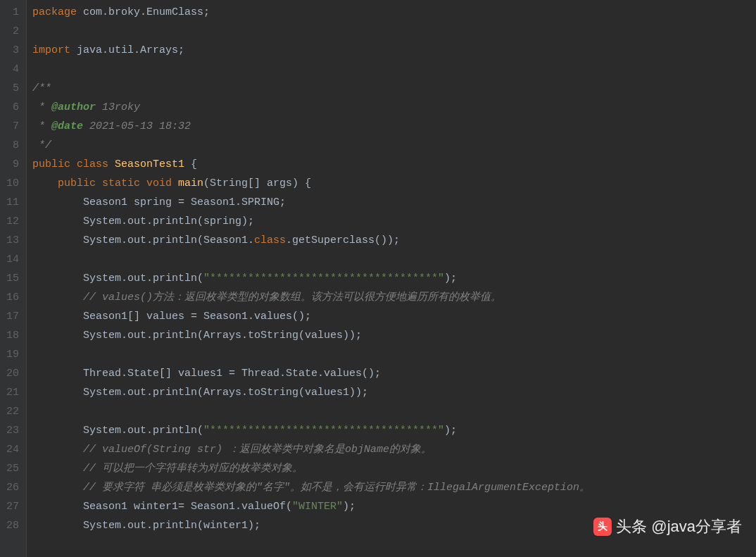 The width and height of the screenshot is (756, 557). What do you see at coordinates (207, 373) in the screenshot?
I see `code-token: Thread.State[] values1 = Thread.State.va…` at bounding box center [207, 373].